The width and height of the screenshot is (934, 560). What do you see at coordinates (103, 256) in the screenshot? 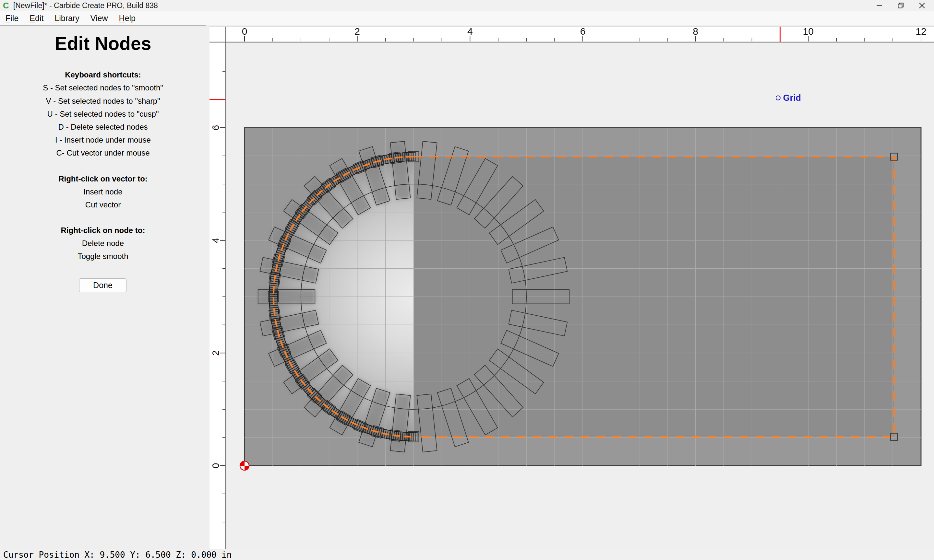
I see `node-item: Toggle smooth` at bounding box center [103, 256].